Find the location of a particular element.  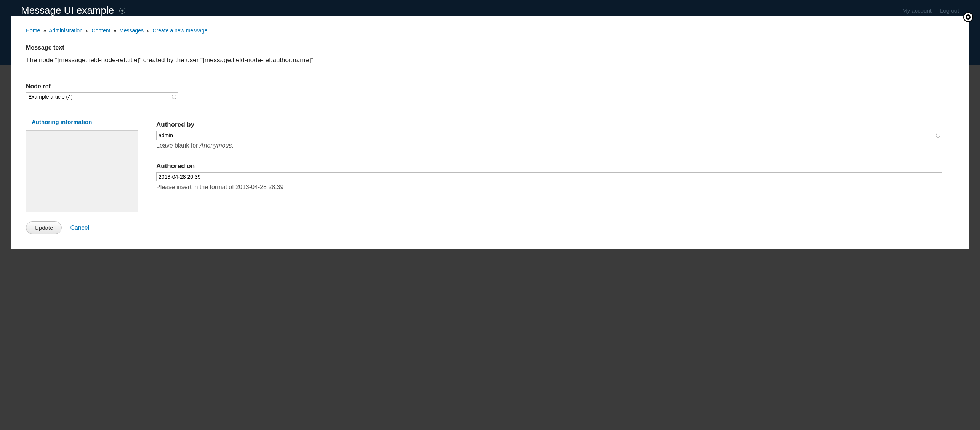

top-bar-inner: Message UI example + My account Log out is located at coordinates (490, 8).